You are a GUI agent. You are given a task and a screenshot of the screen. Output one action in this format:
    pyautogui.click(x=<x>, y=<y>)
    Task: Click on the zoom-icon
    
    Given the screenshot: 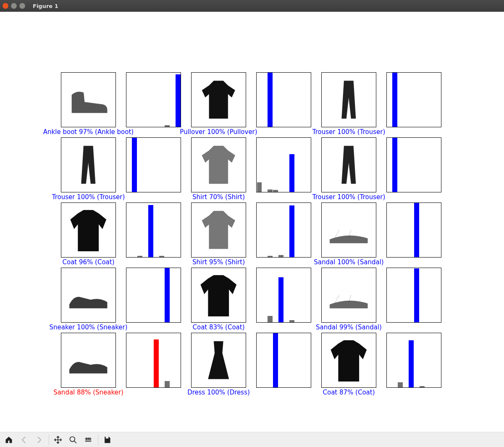 What is the action you would take?
    pyautogui.click(x=73, y=440)
    